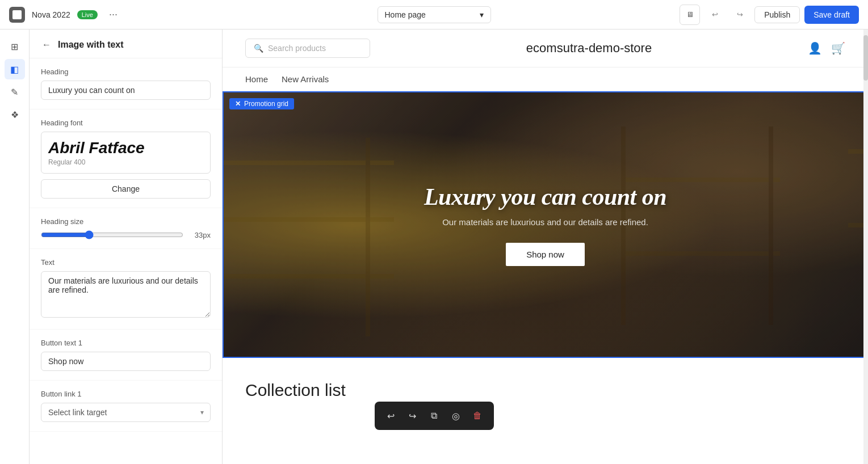  I want to click on heading-size-value: 33px, so click(200, 235).